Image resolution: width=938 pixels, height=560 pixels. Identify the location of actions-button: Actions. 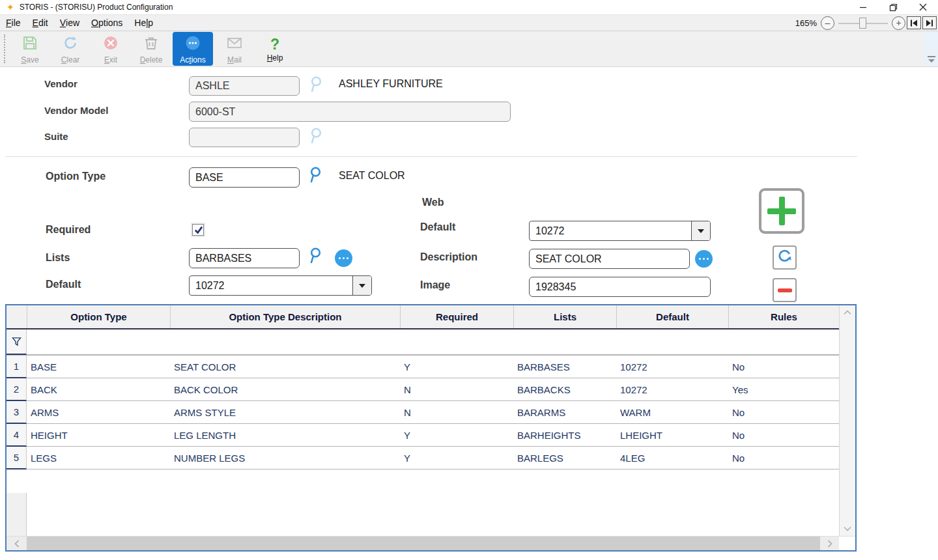
(193, 49).